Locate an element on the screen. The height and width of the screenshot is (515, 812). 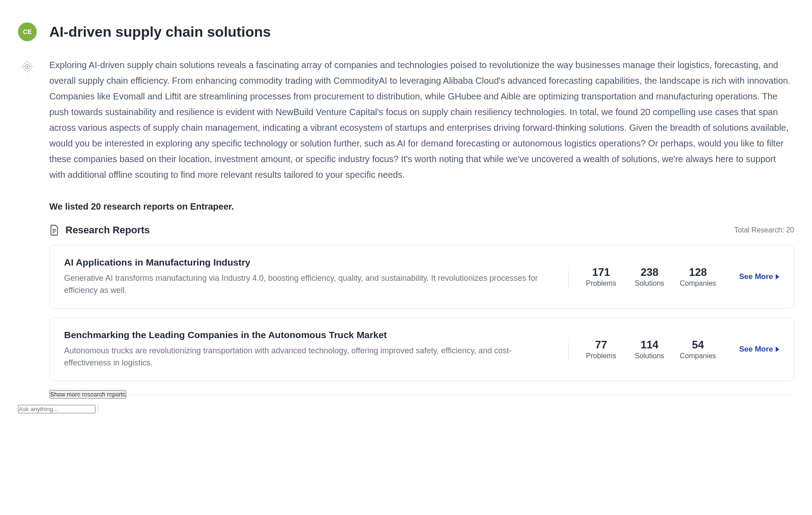
total-research-label: Total Research: 20 is located at coordinates (764, 230).